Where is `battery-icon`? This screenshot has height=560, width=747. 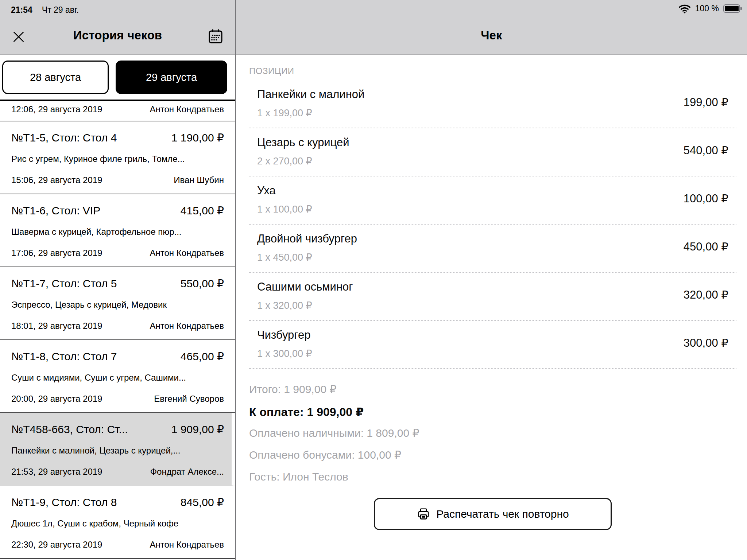 battery-icon is located at coordinates (732, 9).